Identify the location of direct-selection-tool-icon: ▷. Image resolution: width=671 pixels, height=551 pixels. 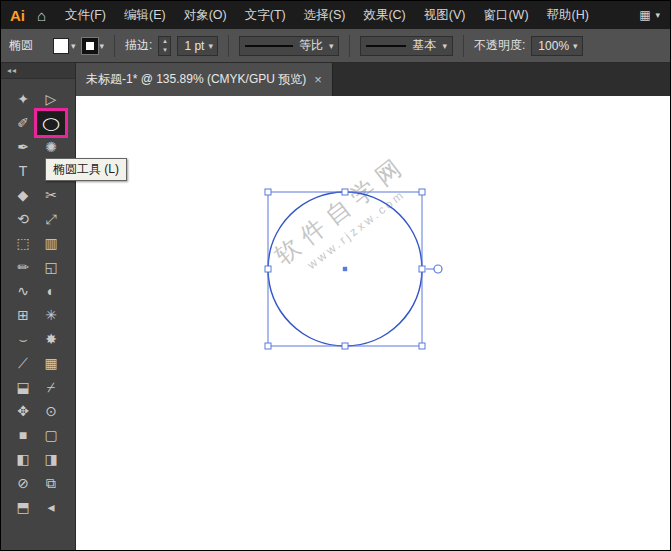
(52, 99).